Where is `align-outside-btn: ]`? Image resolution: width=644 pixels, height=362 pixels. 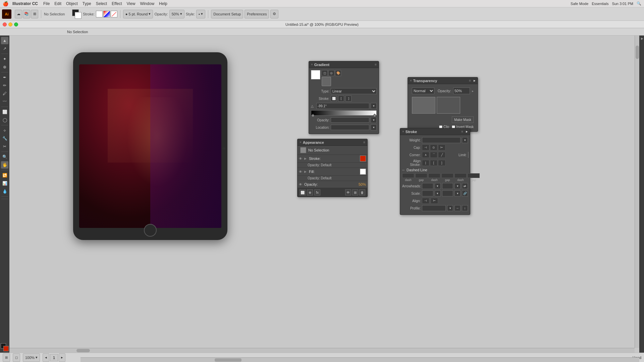
align-outside-btn: ] is located at coordinates (442, 163).